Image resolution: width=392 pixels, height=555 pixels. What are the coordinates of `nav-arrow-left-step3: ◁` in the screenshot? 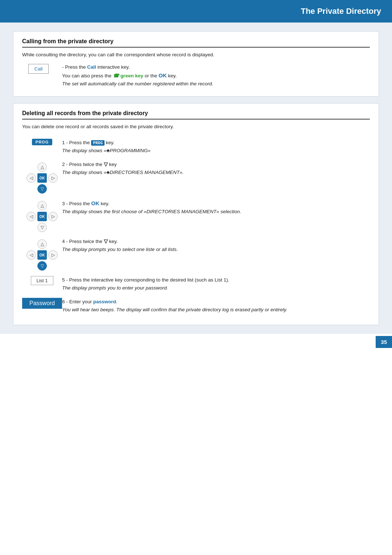 It's located at (31, 216).